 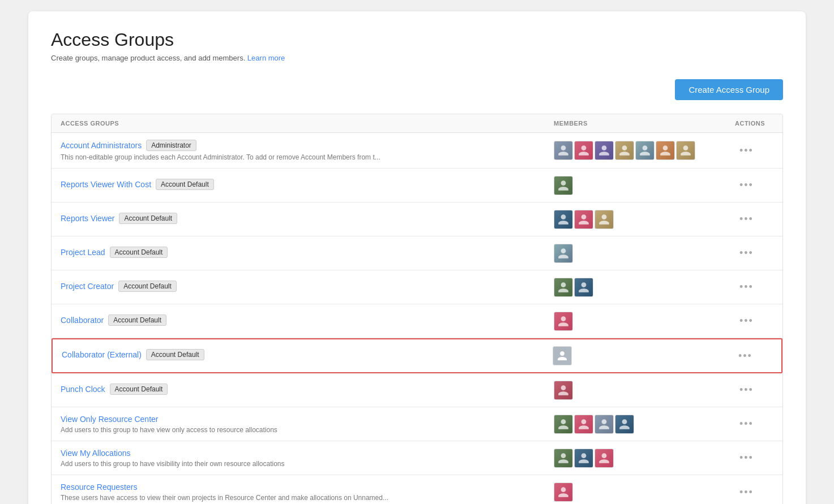 I want to click on table-header: ACCESS GROUPS MEMBERS ACTIONS, so click(x=417, y=123).